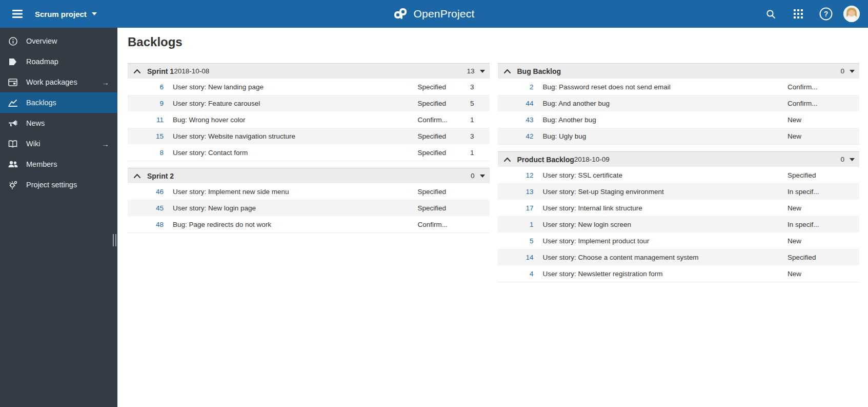 This screenshot has width=868, height=407. I want to click on work-package-title: User story: Set-up Staging environment, so click(665, 192).